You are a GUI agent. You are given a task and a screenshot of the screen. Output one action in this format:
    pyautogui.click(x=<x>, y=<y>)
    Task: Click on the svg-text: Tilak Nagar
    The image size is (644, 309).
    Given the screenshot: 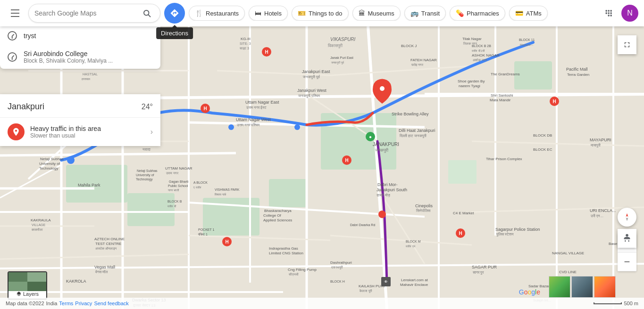 What is the action you would take?
    pyautogui.click(x=472, y=39)
    